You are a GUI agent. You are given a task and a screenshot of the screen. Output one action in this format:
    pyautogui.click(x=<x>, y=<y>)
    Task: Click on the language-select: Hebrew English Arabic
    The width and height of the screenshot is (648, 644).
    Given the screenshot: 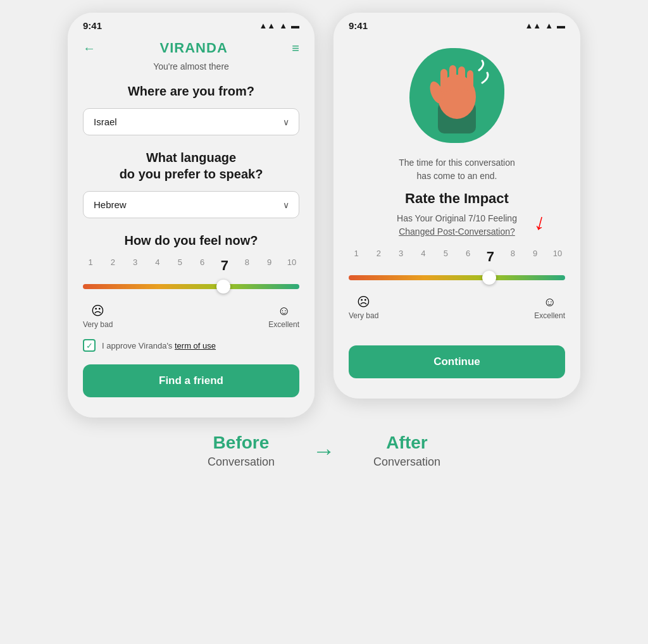 What is the action you would take?
    pyautogui.click(x=191, y=205)
    